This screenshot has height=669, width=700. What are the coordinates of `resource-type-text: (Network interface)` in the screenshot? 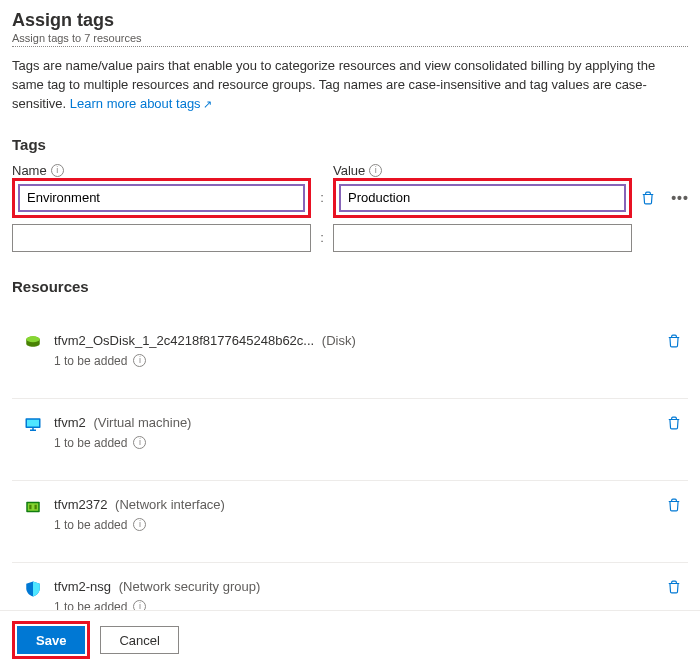 It's located at (170, 504).